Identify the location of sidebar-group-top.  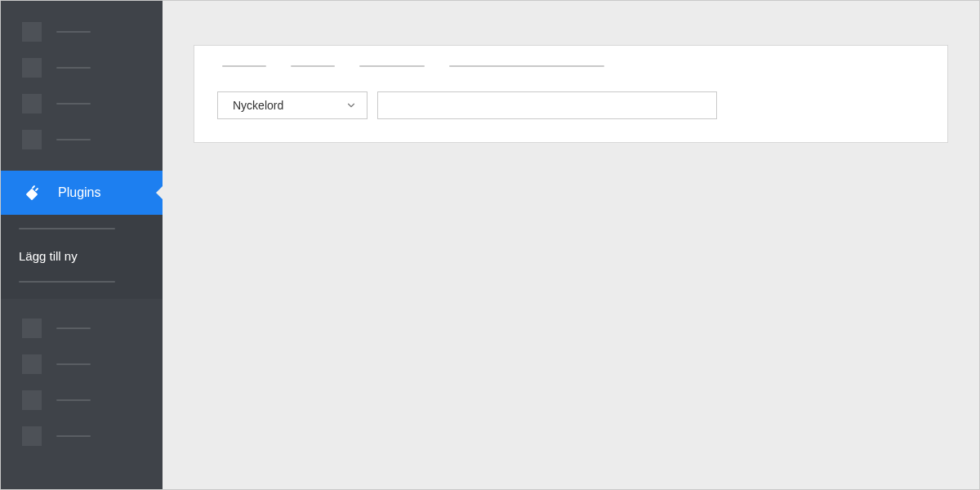
(82, 82).